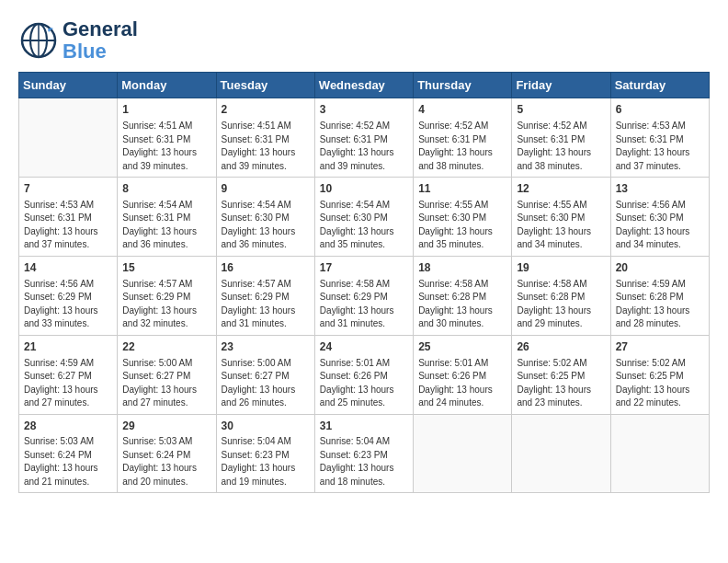 This screenshot has height=563, width=728. I want to click on calendar-week-1: 1Sunrise: 4:51 AM Sunset: 6:31 PM Daylig…, so click(364, 138).